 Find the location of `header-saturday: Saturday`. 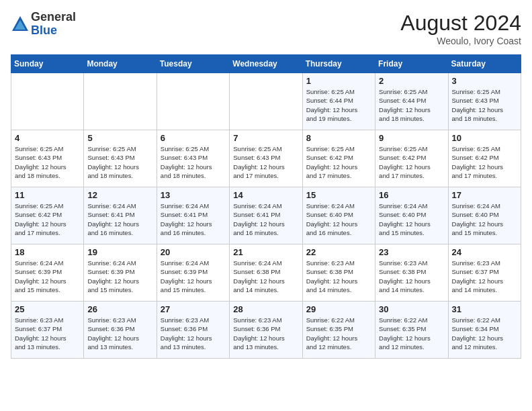

header-saturday: Saturday is located at coordinates (484, 64).